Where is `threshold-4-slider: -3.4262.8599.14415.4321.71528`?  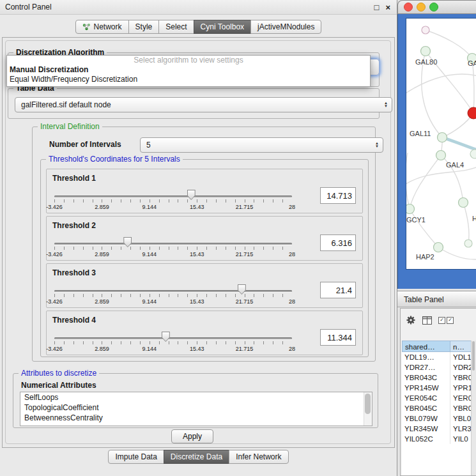
threshold-4-slider: -3.4262.8599.14415.4321.71528 is located at coordinates (173, 342).